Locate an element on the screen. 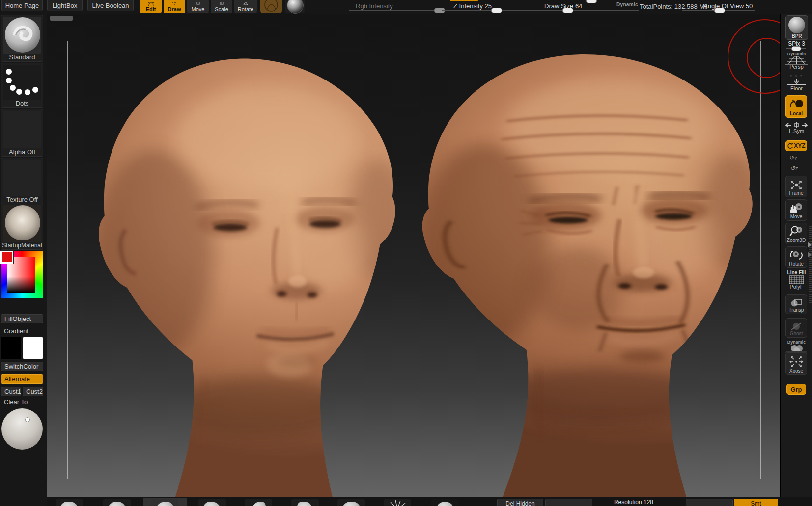  tray-open-arrow2 is located at coordinates (810, 255).